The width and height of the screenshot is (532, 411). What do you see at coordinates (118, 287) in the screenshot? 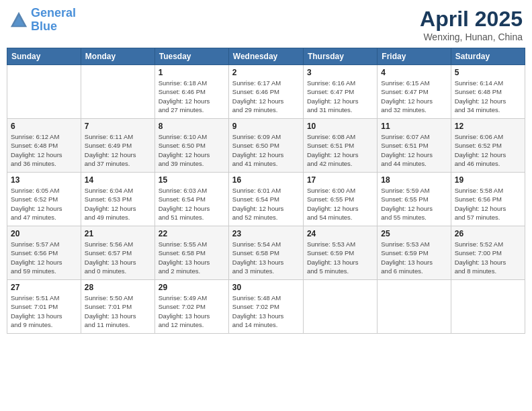
I see `day-number: 28` at bounding box center [118, 287].